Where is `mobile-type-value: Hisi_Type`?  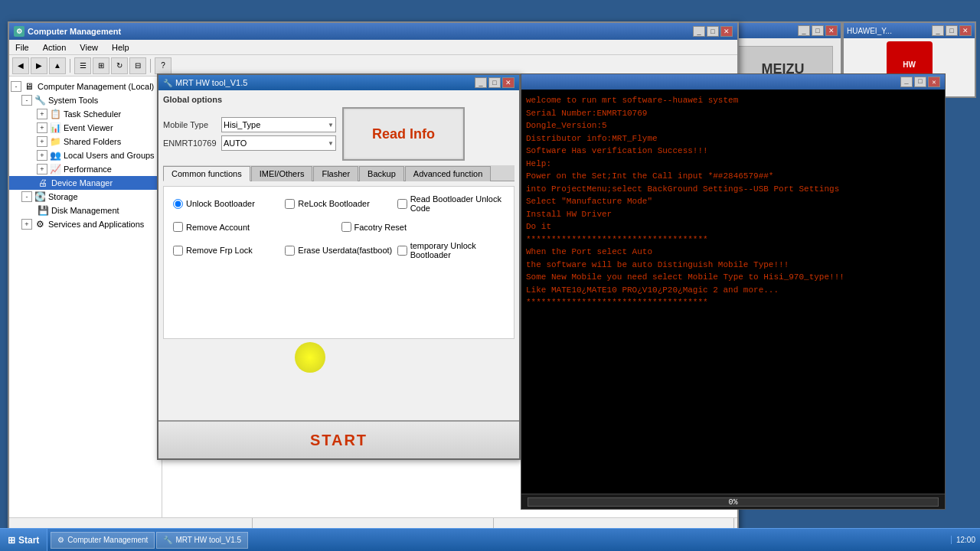
mobile-type-value: Hisi_Type is located at coordinates (242, 125).